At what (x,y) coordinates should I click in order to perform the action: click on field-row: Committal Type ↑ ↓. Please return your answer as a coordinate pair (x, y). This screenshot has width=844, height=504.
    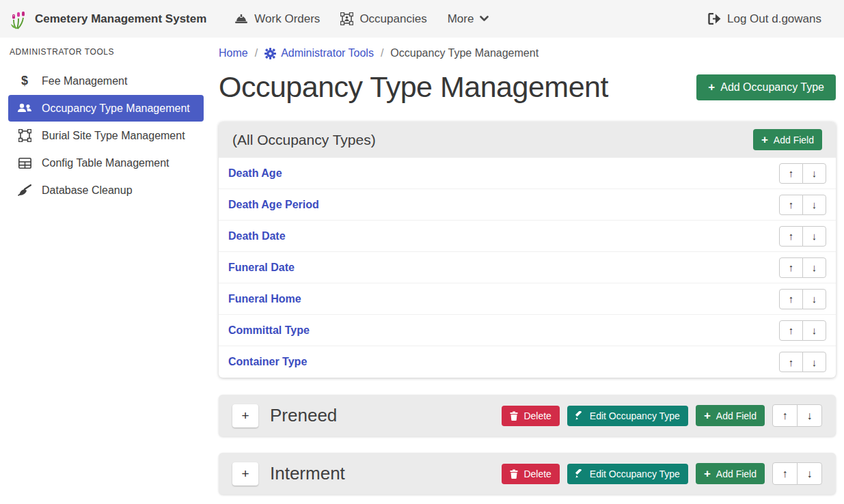
    Looking at the image, I should click on (528, 331).